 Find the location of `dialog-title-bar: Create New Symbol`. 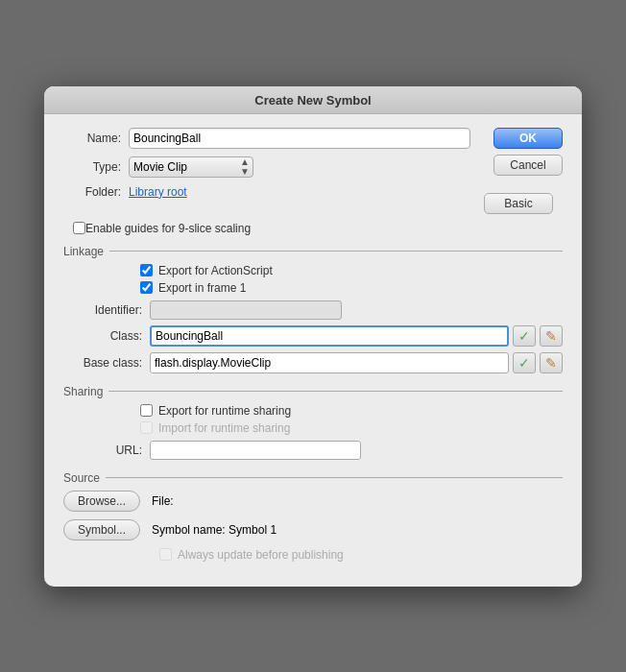

dialog-title-bar: Create New Symbol is located at coordinates (313, 100).